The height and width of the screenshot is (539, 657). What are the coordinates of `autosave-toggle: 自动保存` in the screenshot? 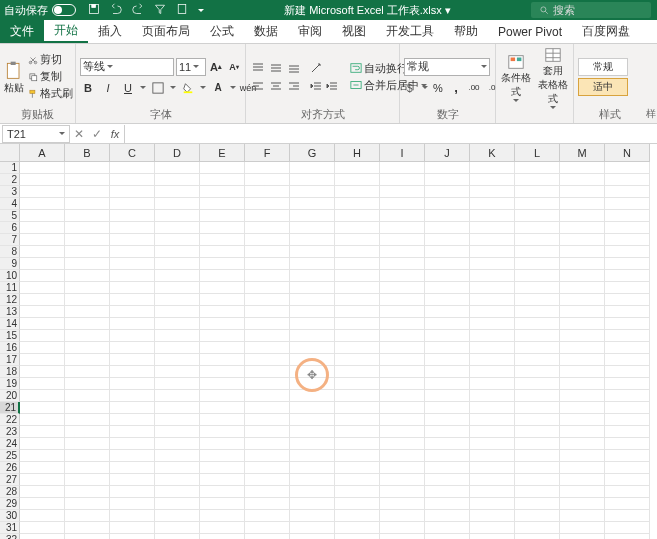 It's located at (40, 10).